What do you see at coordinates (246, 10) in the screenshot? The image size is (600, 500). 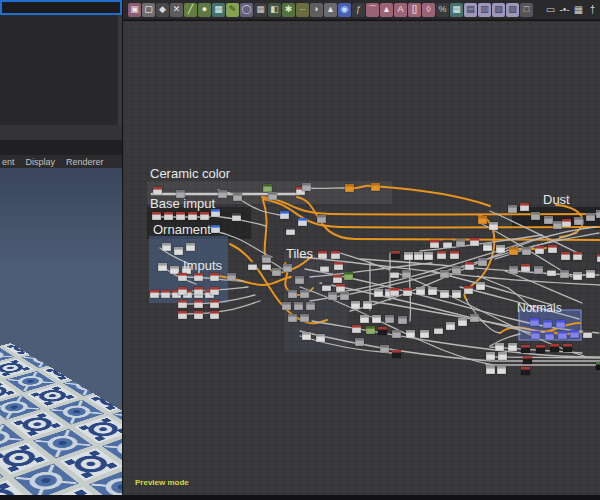 I see `shape-node-icon: ◯` at bounding box center [246, 10].